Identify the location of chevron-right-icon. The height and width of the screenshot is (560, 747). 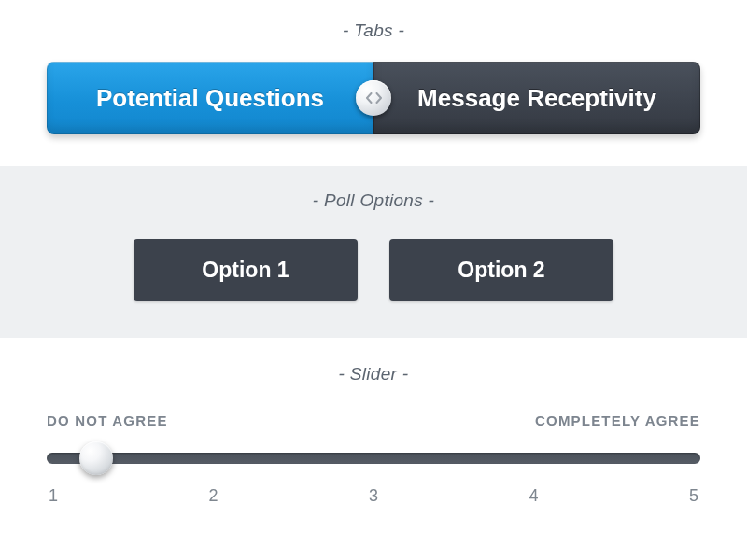
(379, 98).